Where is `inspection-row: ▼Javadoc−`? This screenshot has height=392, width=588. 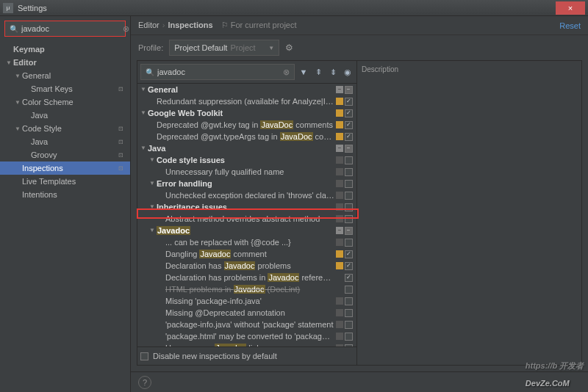
inspection-row: ▼Javadoc− is located at coordinates (247, 231).